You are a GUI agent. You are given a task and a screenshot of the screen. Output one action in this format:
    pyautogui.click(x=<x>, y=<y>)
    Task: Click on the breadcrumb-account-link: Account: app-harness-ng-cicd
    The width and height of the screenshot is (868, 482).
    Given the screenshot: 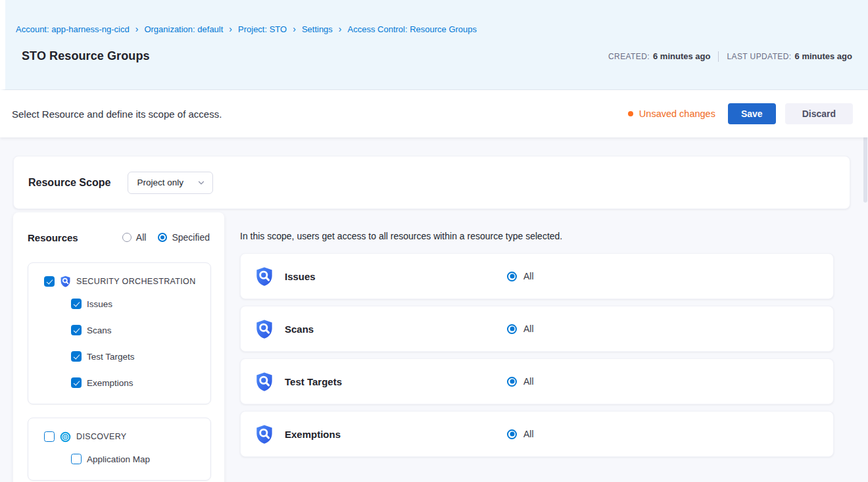 What is the action you would take?
    pyautogui.click(x=72, y=29)
    